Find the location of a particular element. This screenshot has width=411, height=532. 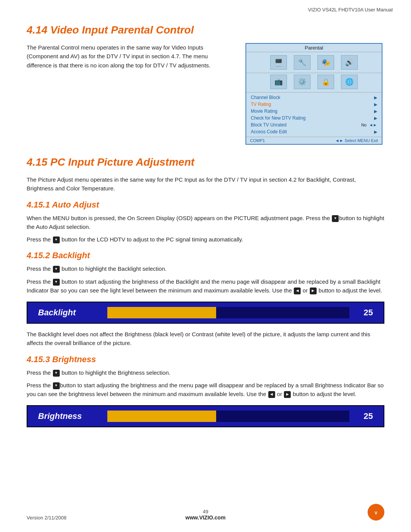

brightness-bar-track is located at coordinates (228, 416).